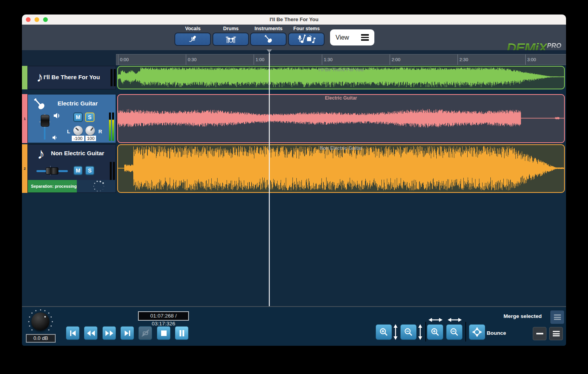 This screenshot has height=374, width=588. I want to click on timeline-ruler: 0:00 0:30 1:00 1:30 2:00 2:30 3:00, so click(341, 60).